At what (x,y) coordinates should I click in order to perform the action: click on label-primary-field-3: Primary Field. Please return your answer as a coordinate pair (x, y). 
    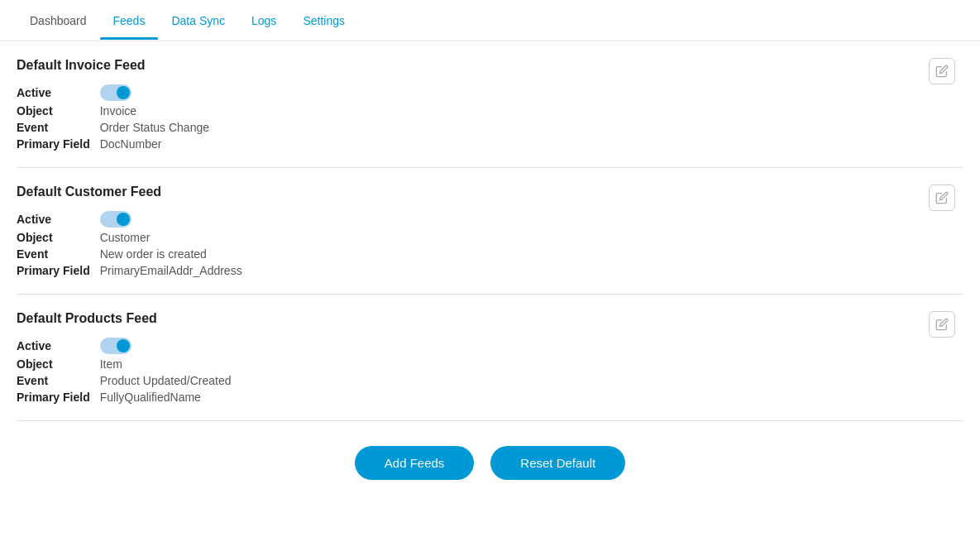
    Looking at the image, I should click on (53, 397).